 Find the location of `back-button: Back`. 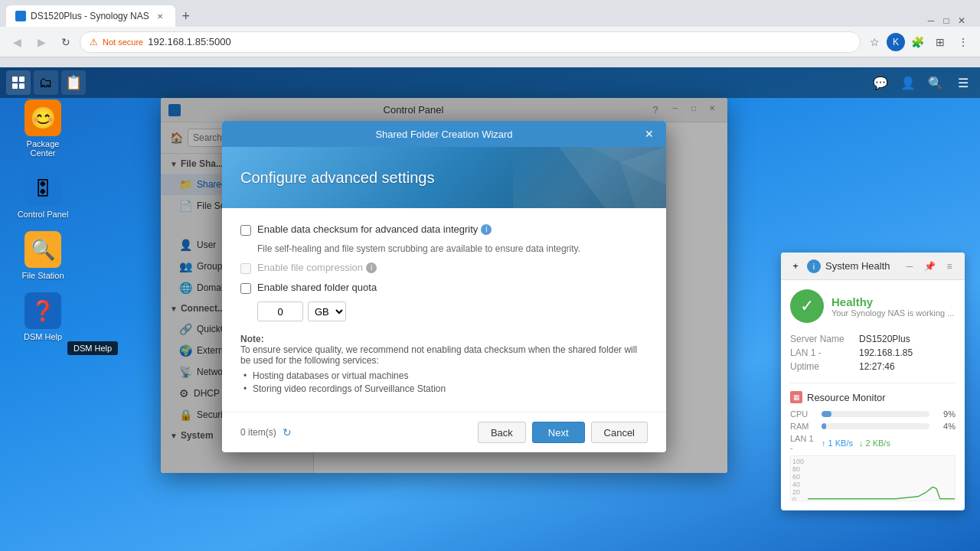

back-button: Back is located at coordinates (502, 432).